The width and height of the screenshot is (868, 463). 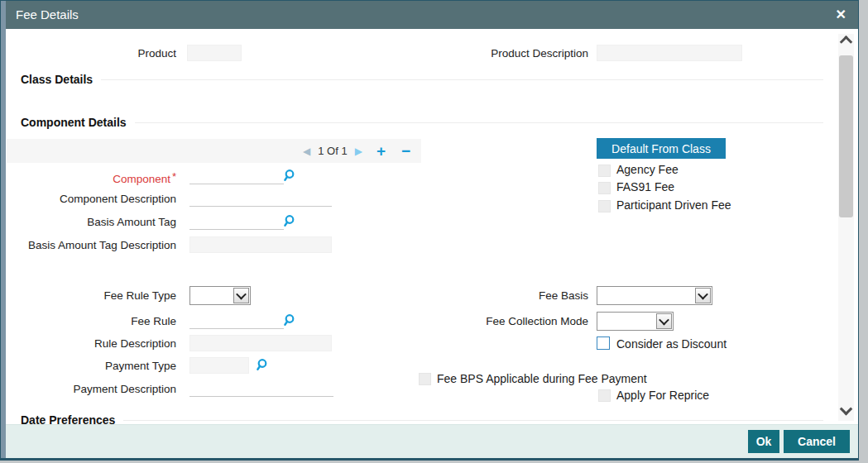 I want to click on payment-description-label: Payment Description, so click(x=94, y=389).